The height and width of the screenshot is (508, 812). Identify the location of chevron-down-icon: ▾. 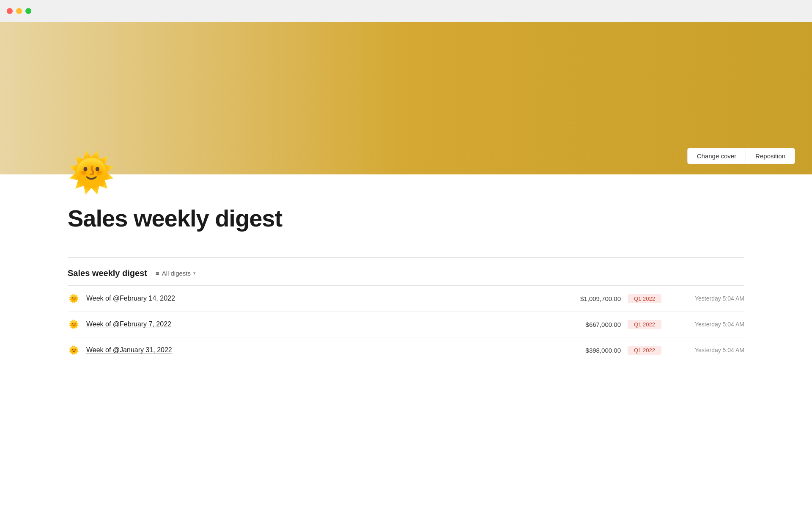
(195, 273).